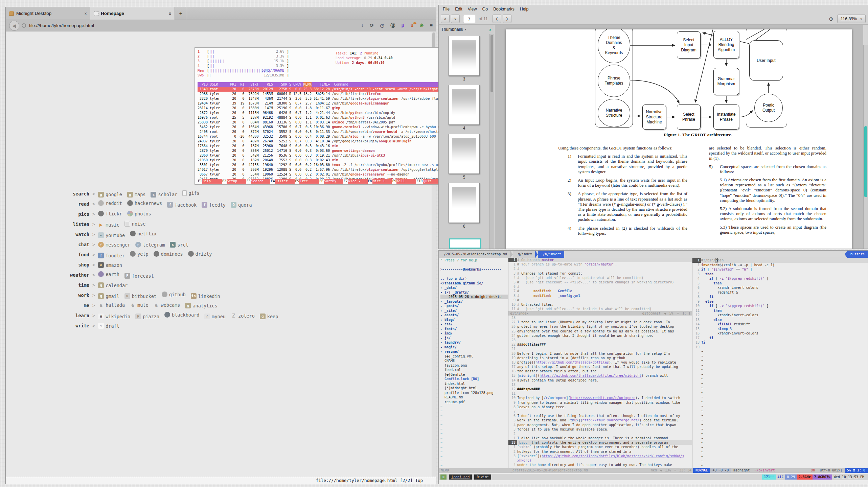 The image size is (868, 487). Describe the element at coordinates (460, 477) in the screenshot. I see `tmux-session-name: |confused` at that location.